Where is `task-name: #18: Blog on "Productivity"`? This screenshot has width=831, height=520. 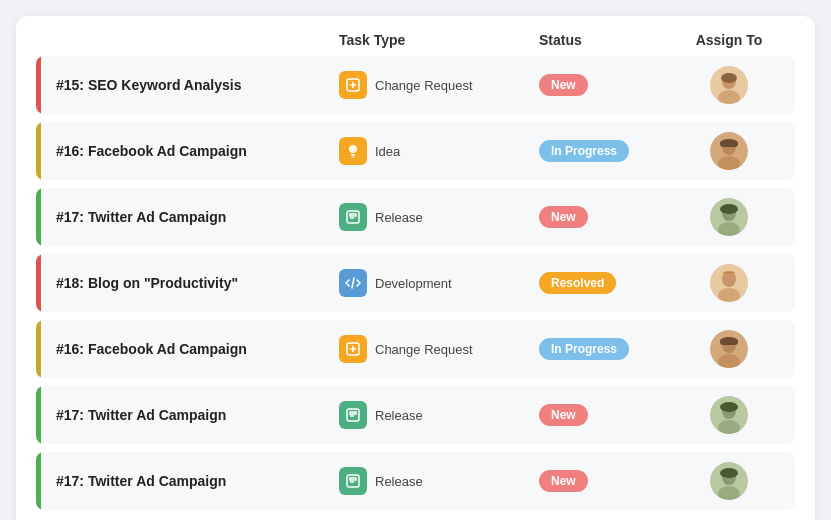
task-name: #18: Blog on "Productivity" is located at coordinates (188, 283).